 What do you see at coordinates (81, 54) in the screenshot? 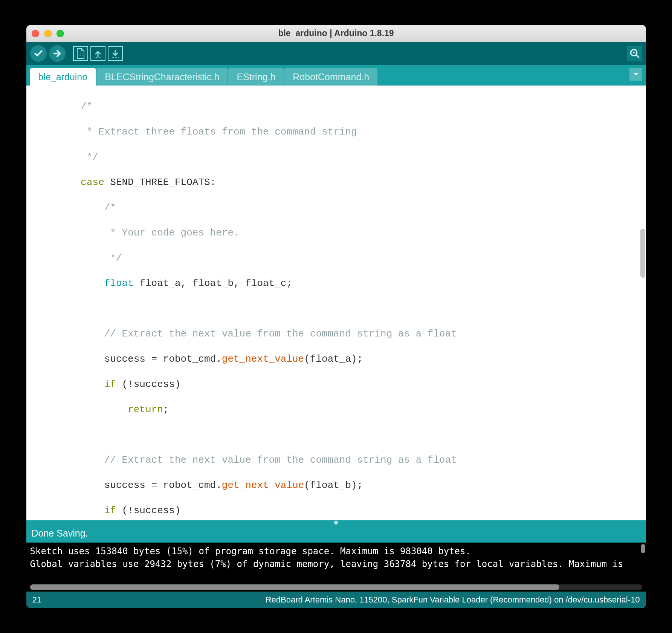
I see `new-sketch-button` at bounding box center [81, 54].